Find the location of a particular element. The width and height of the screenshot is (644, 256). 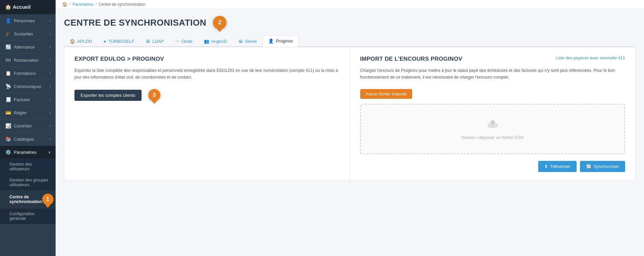

tab-turboself: ● TURBOSELF is located at coordinates (119, 41).